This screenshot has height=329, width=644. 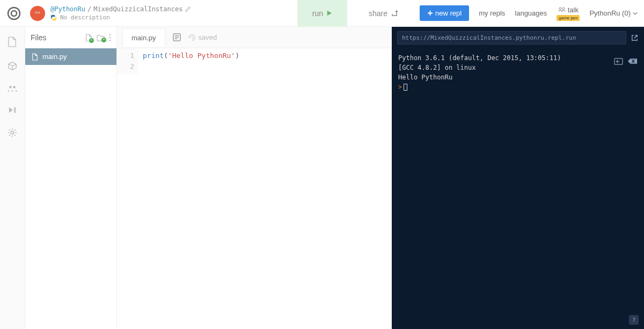 I want to click on history-icon, so click(x=192, y=38).